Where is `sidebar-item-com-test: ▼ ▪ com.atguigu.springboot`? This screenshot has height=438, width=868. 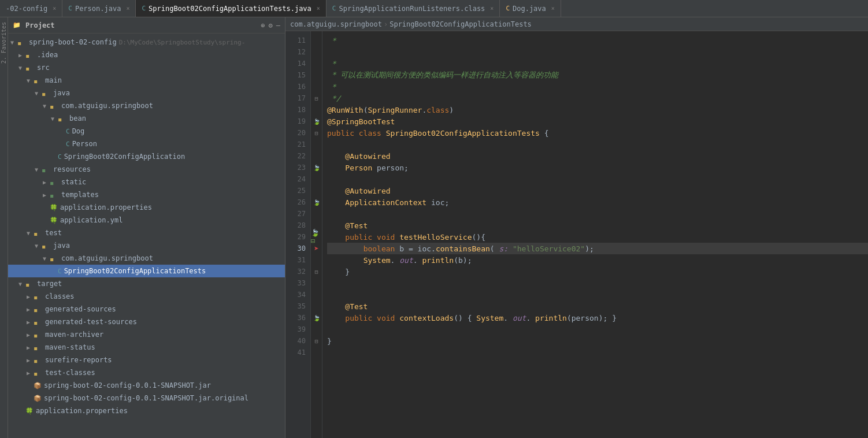 sidebar-item-com-test: ▼ ▪ com.atguigu.springboot is located at coordinates (147, 258).